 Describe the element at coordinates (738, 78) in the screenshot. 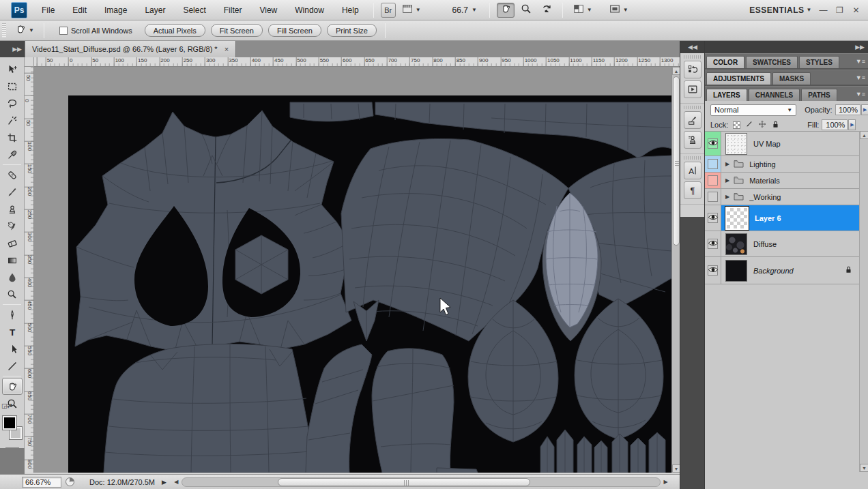

I see `tab-adjustments: ADJUSTMENTS` at that location.